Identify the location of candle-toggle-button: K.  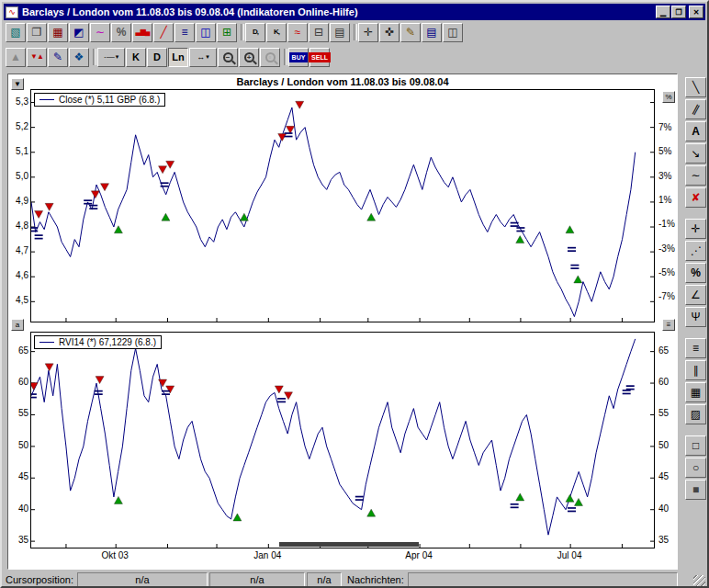
(136, 57).